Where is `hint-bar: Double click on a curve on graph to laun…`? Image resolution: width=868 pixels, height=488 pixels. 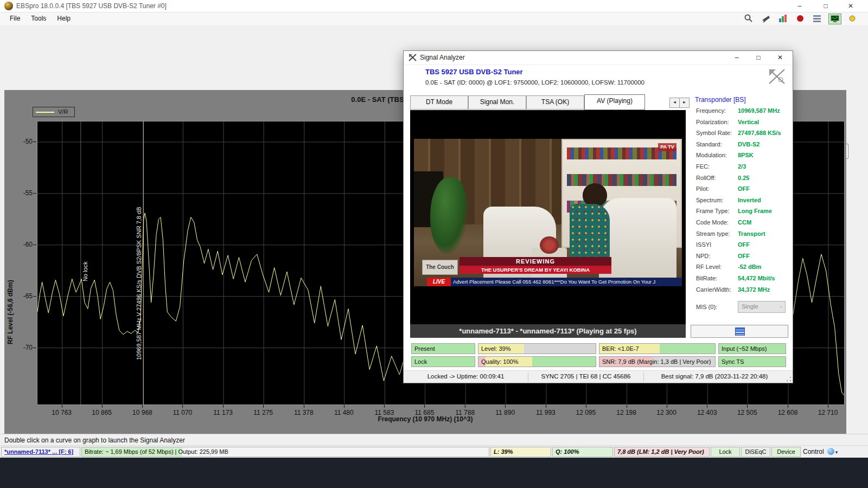 hint-bar: Double click on a curve on graph to laun… is located at coordinates (434, 440).